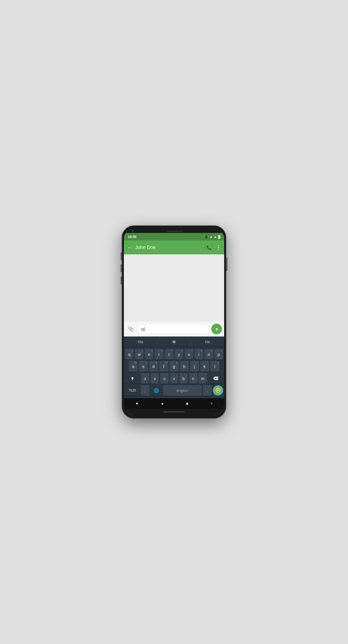  Describe the element at coordinates (219, 354) in the screenshot. I see `key-p: 0p` at that location.